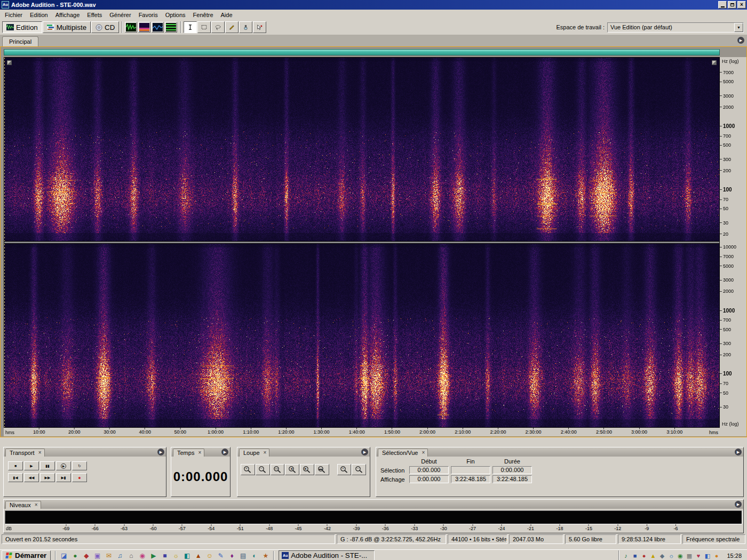 This screenshot has height=560, width=747. Describe the element at coordinates (142, 556) in the screenshot. I see `quicklaunch-icon-8: ◉` at that location.